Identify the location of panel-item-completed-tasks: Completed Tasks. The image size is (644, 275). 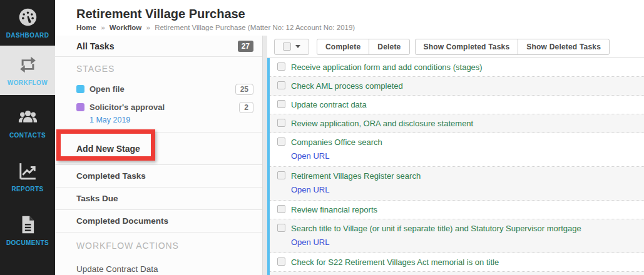
(159, 176).